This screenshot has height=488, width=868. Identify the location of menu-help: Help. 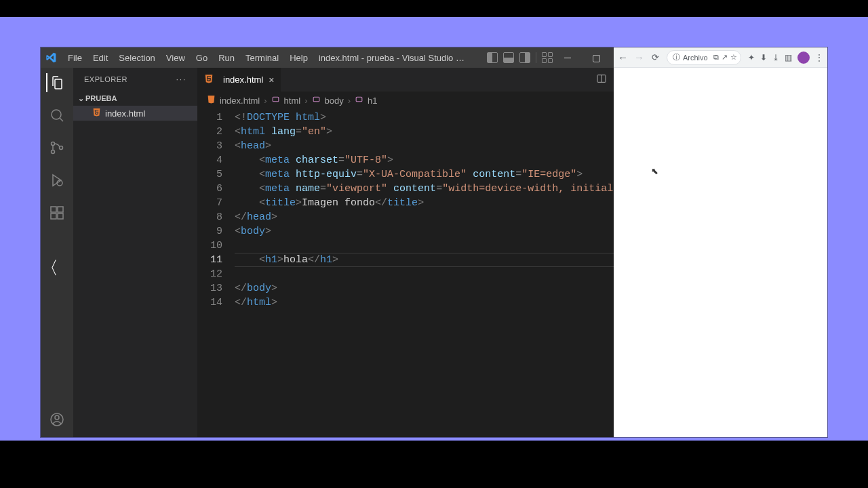
(298, 58).